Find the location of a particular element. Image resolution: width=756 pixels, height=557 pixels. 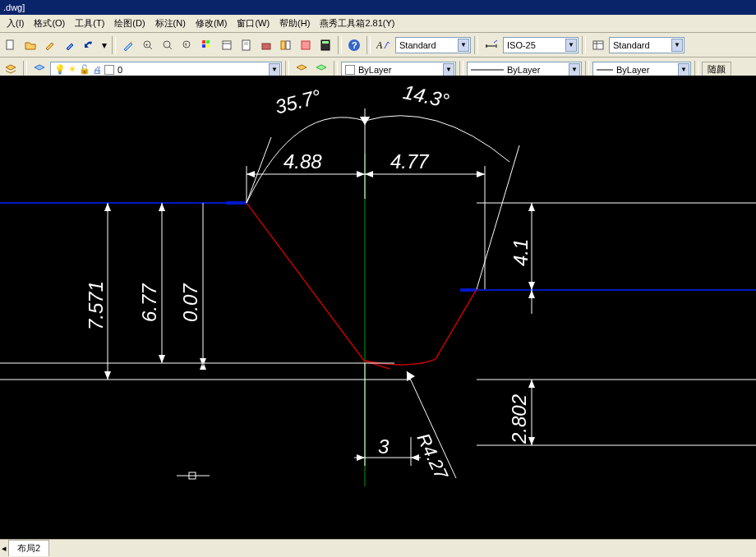

menu-dimension: 标注(N) is located at coordinates (171, 23).